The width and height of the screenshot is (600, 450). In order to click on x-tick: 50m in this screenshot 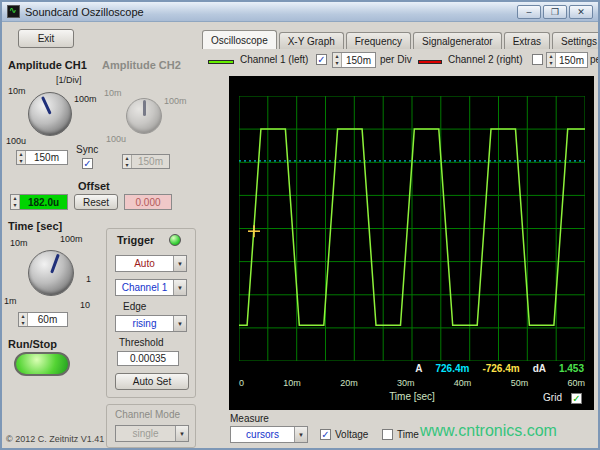, I will do `click(520, 383)`.